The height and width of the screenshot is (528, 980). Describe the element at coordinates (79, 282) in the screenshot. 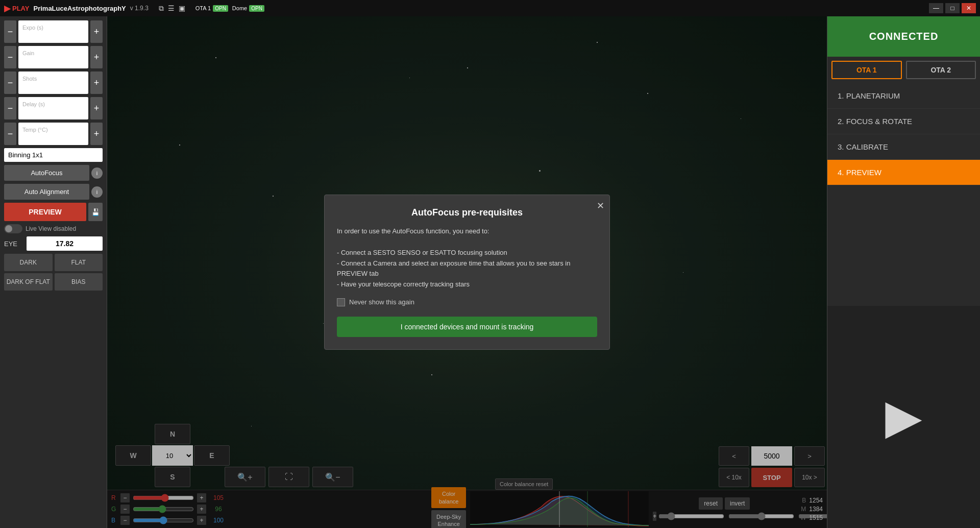

I see `bias-button: BIAS` at that location.